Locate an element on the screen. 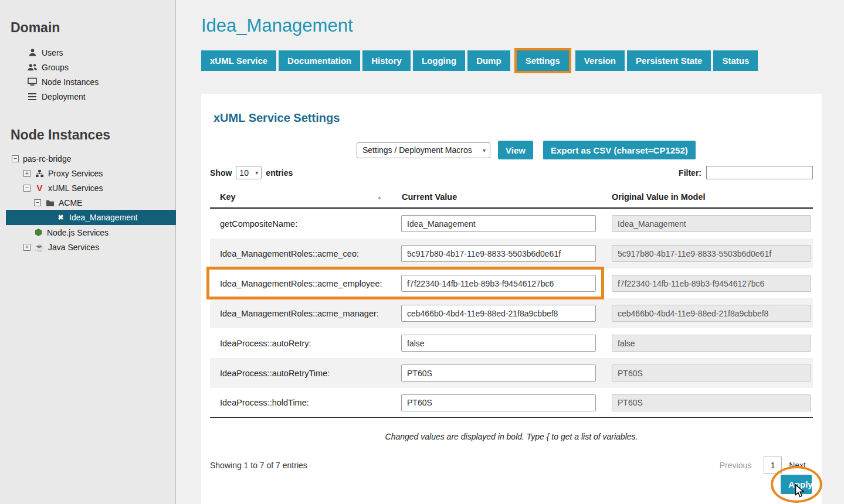 This screenshot has height=504, width=844. tree-node-nodejs-services: Node.js Services is located at coordinates (87, 232).